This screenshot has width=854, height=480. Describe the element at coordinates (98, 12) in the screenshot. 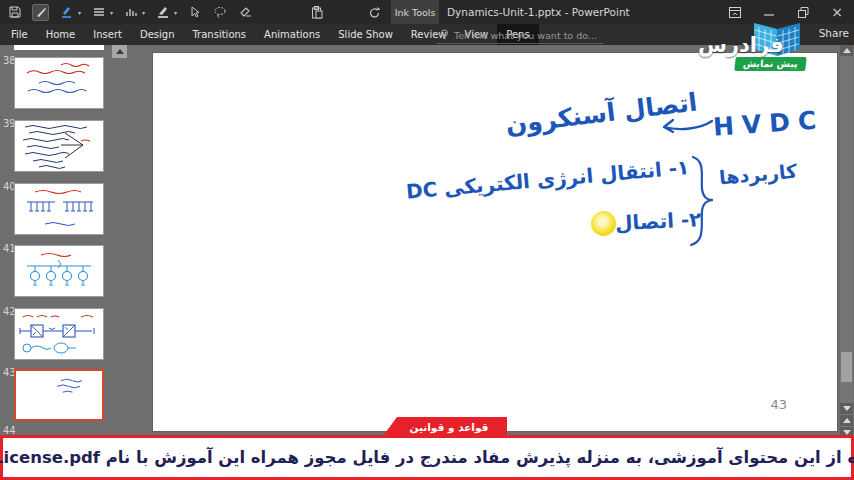

I see `line-style-icon` at that location.